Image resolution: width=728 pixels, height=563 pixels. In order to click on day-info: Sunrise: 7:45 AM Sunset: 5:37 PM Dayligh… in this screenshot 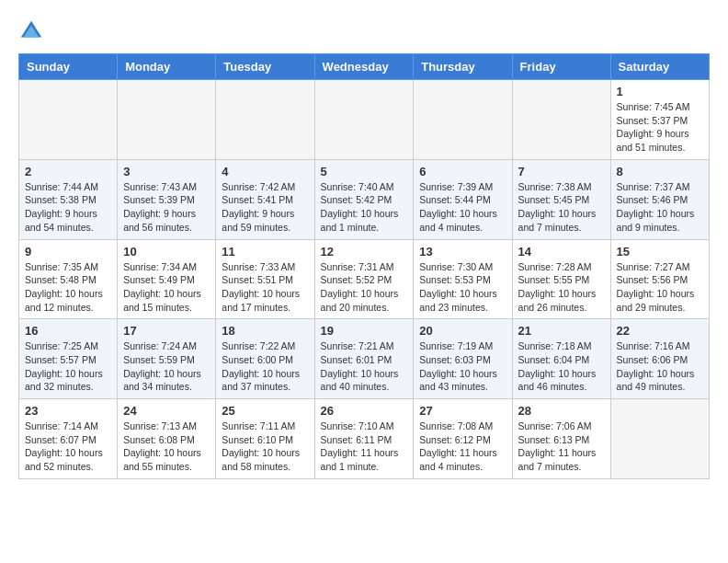, I will do `click(660, 127)`.